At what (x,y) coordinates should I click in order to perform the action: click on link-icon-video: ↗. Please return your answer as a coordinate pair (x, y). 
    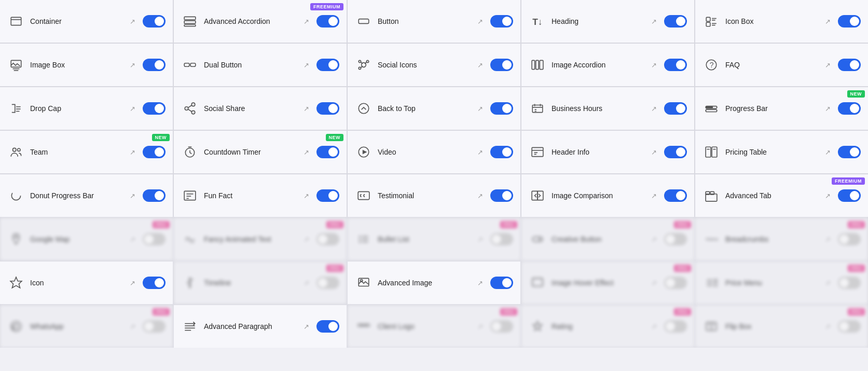
    Looking at the image, I should click on (480, 153).